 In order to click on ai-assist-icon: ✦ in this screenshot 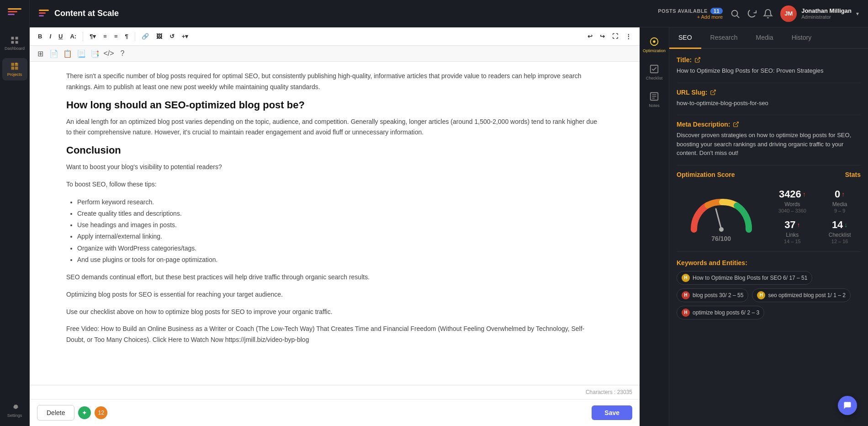, I will do `click(85, 413)`.